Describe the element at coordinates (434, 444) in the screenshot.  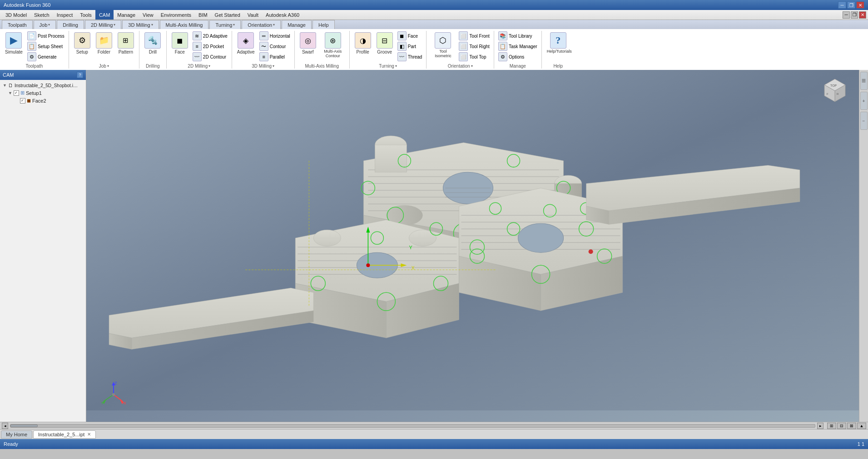
I see `statusbar: Ready 1 1` at that location.